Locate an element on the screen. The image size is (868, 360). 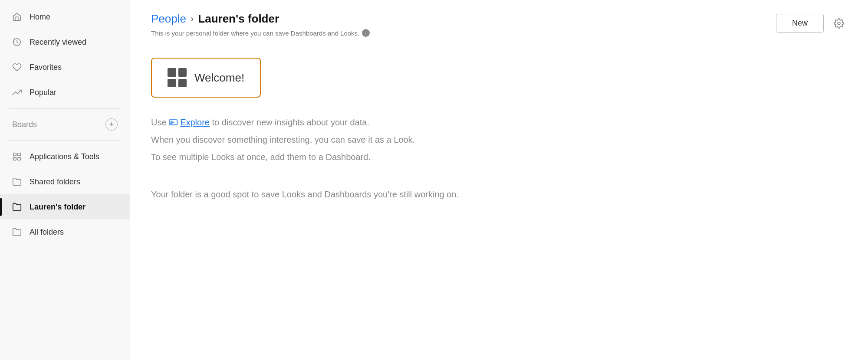
sidebar-item-shared-folders: Shared folders is located at coordinates (65, 182).